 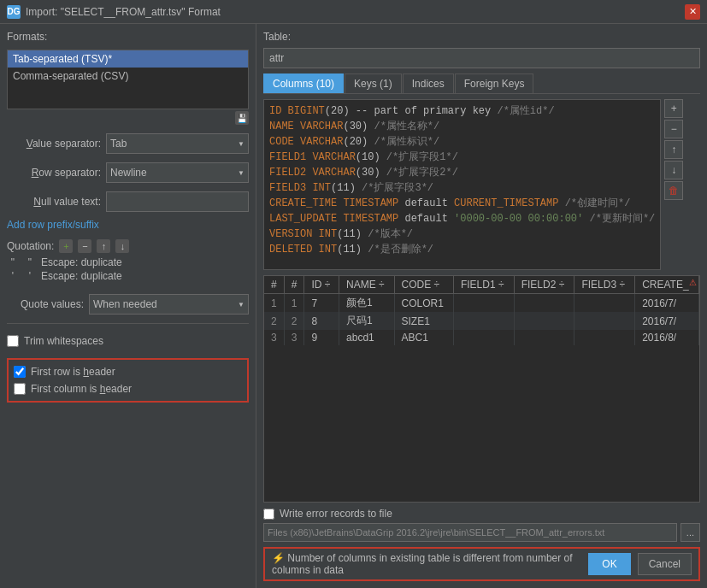 What do you see at coordinates (114, 12) in the screenshot?
I see `title-bar-left: DG Import: "SELECT__FROM_attr.tsv" Forma…` at bounding box center [114, 12].